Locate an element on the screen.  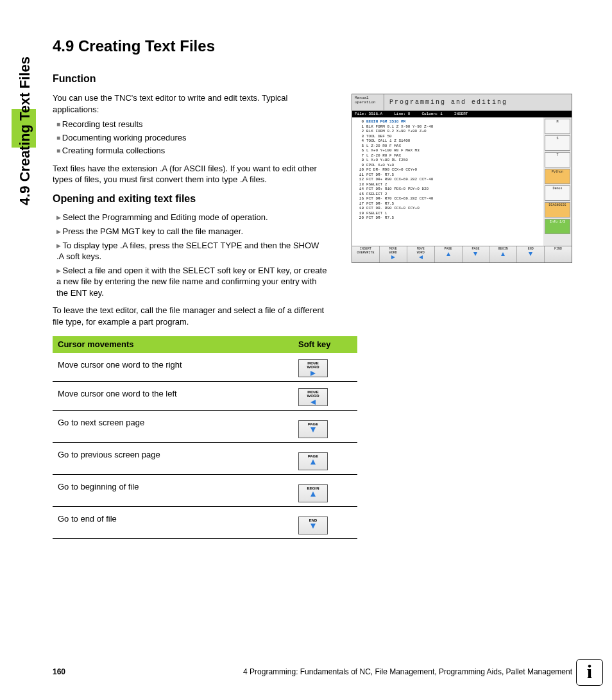
screenshot-mode: Manual operation is located at coordinates (368, 103).